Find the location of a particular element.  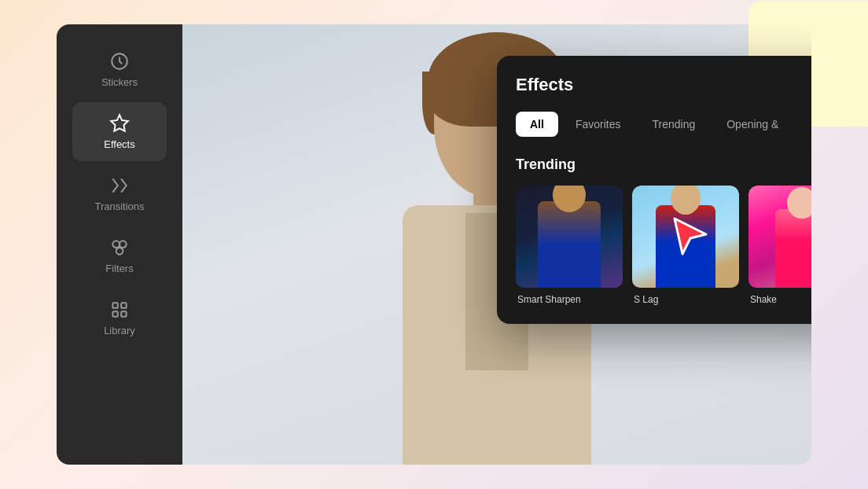

sidebar-item-effects: Effects is located at coordinates (120, 132).